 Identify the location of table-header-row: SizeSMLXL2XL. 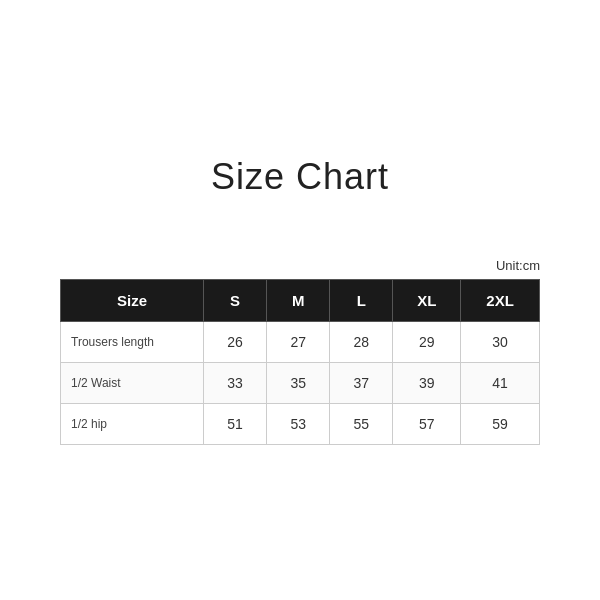
(300, 300).